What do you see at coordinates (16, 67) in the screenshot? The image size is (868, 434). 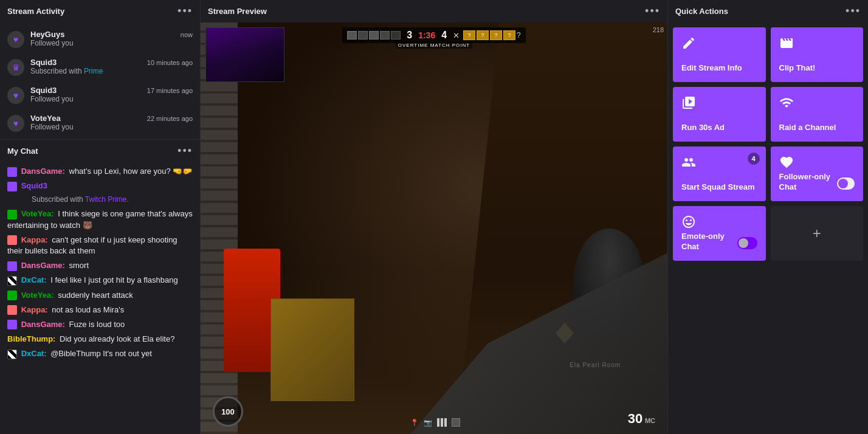 I see `activity-icon-squid3-sub: ♛` at bounding box center [16, 67].